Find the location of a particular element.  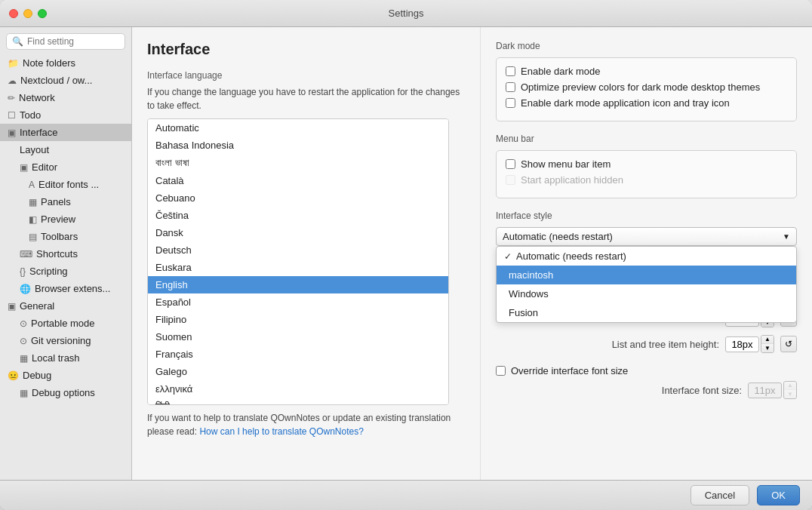

list-item-height-steppers: ▲ ▼ is located at coordinates (767, 344).